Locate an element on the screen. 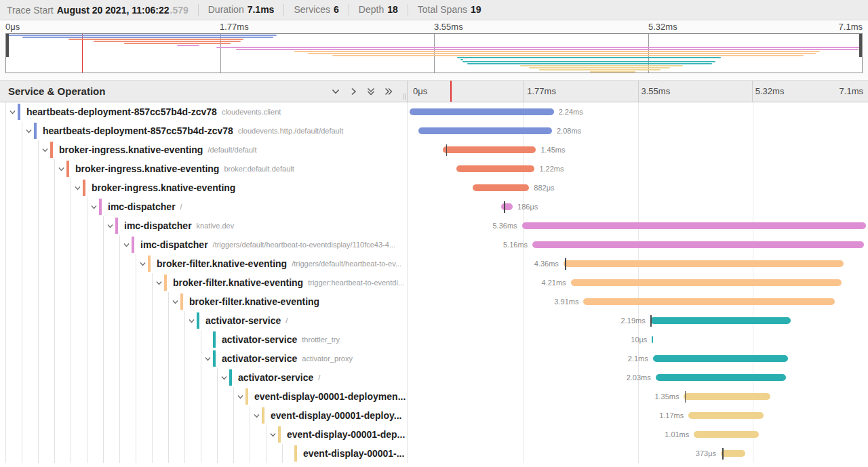 Image resolution: width=868 pixels, height=467 pixels. span-timeline-cell: 10μs is located at coordinates (637, 340).